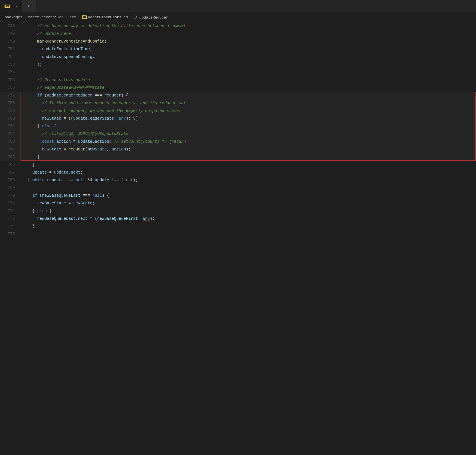 This screenshot has width=476, height=455. I want to click on code-line: 762 // state的计算, 本来就是放在updateState, so click(238, 134).